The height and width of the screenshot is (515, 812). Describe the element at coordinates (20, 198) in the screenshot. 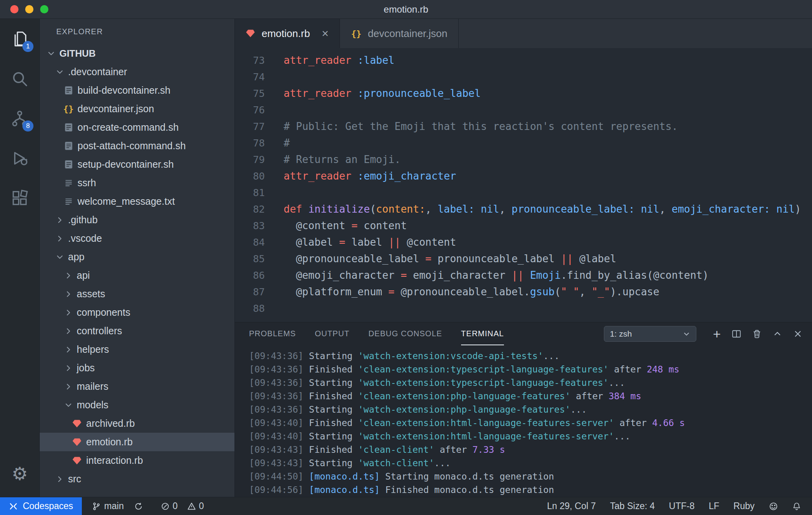

I see `extensions-activity-button` at that location.